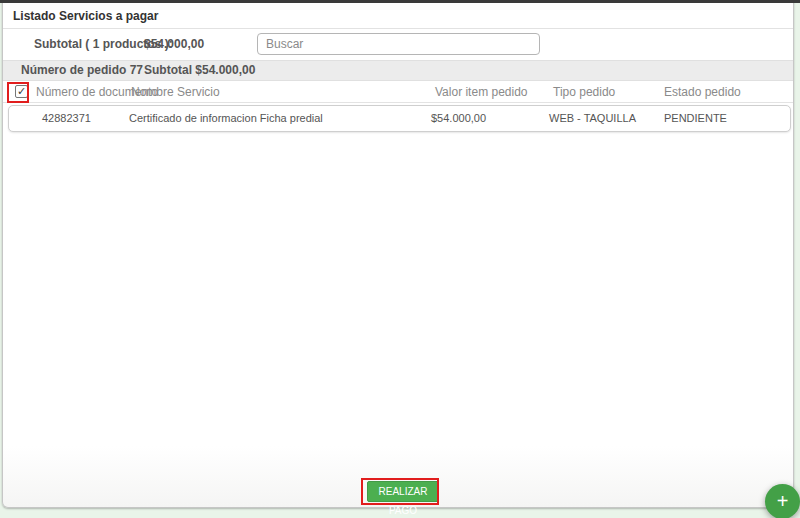 The height and width of the screenshot is (518, 800). What do you see at coordinates (398, 44) in the screenshot?
I see `search-input` at bounding box center [398, 44].